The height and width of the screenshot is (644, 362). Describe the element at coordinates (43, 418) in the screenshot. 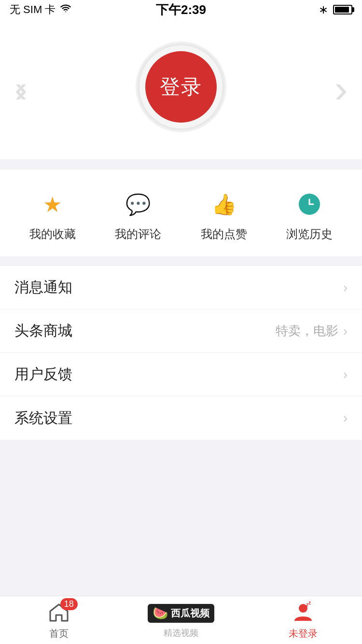

I see `menu-settings-label: 系统设置` at that location.